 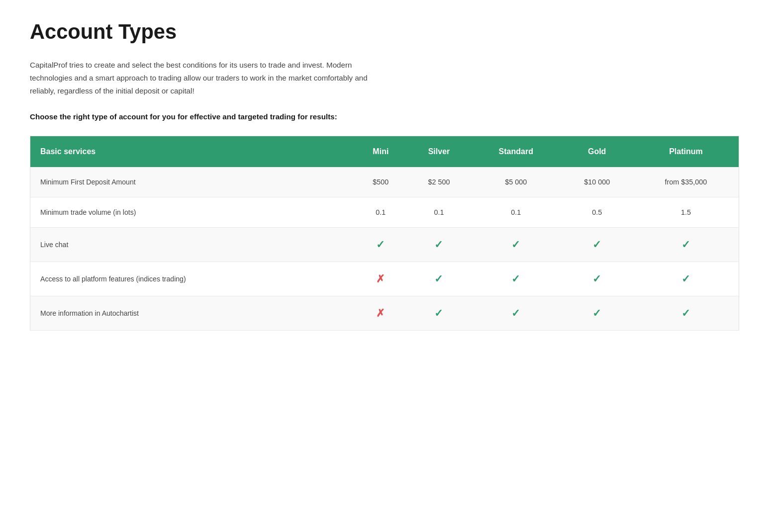 What do you see at coordinates (192, 278) in the screenshot?
I see `cell-3-feature: Access to all platform features (indices…` at bounding box center [192, 278].